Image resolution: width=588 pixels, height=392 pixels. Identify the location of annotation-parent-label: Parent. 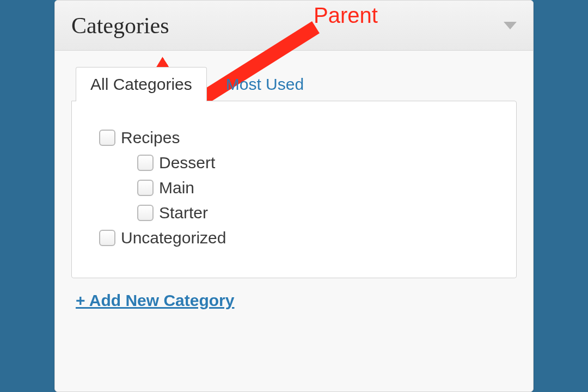
(346, 15).